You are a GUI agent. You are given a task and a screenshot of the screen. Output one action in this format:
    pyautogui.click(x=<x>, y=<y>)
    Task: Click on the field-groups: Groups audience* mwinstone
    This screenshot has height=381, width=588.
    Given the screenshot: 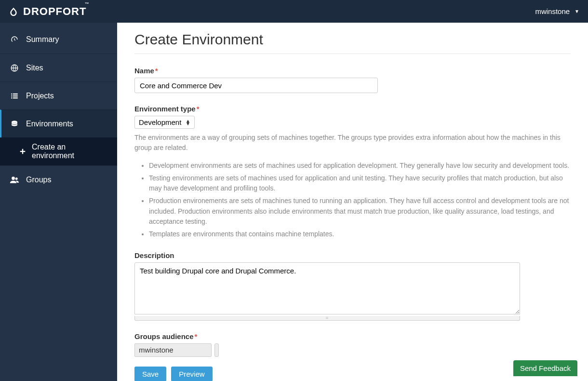 What is the action you would take?
    pyautogui.click(x=353, y=344)
    